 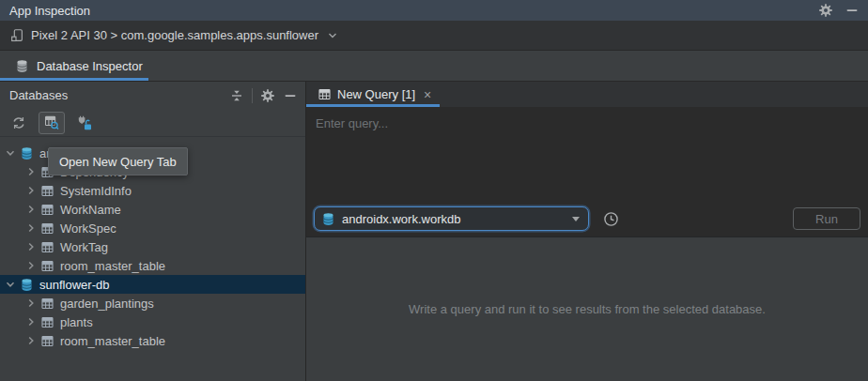 What do you see at coordinates (576, 220) in the screenshot?
I see `dropdown-arrow-icon` at bounding box center [576, 220].